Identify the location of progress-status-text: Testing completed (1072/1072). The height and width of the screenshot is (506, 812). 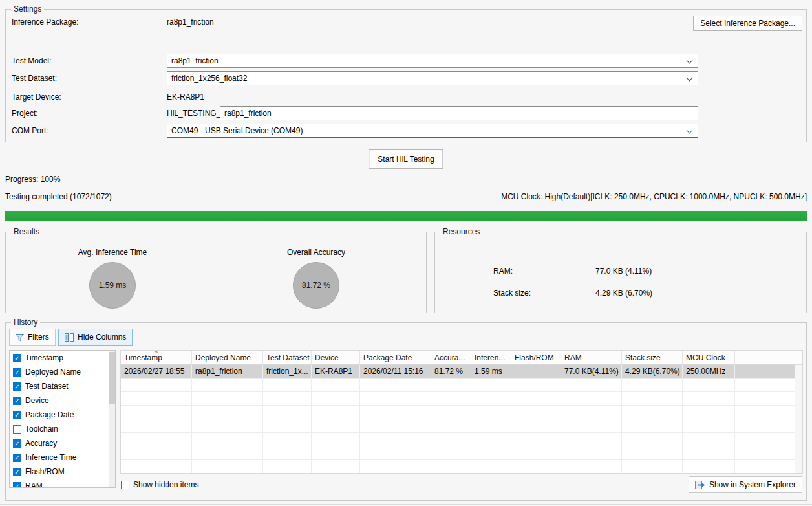
(58, 197).